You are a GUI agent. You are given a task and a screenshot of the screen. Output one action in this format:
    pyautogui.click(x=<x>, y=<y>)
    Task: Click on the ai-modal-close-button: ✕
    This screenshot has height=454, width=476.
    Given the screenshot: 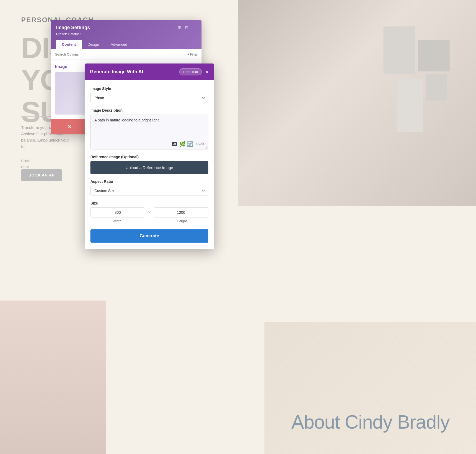 What is the action you would take?
    pyautogui.click(x=207, y=72)
    